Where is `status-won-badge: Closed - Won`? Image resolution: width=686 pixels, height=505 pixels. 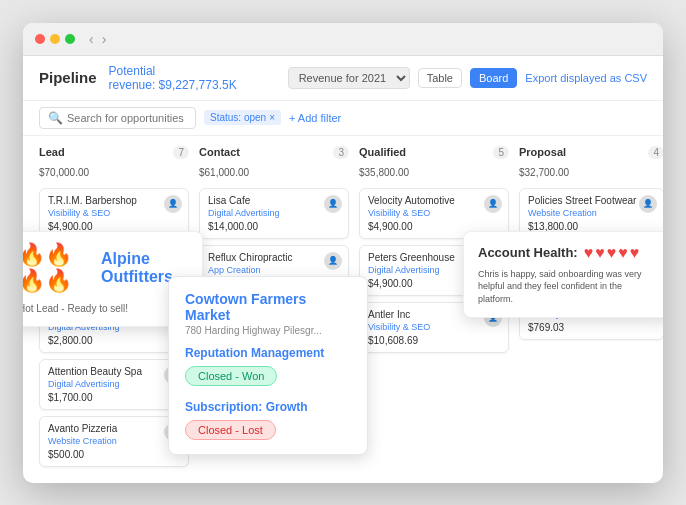
status-won-badge: Closed - Won is located at coordinates (231, 376).